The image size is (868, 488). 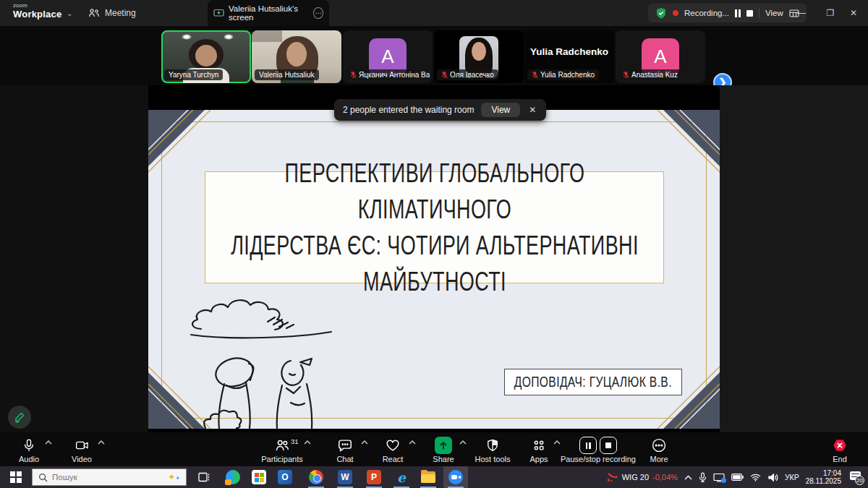 I want to click on camera-icon, so click(x=82, y=445).